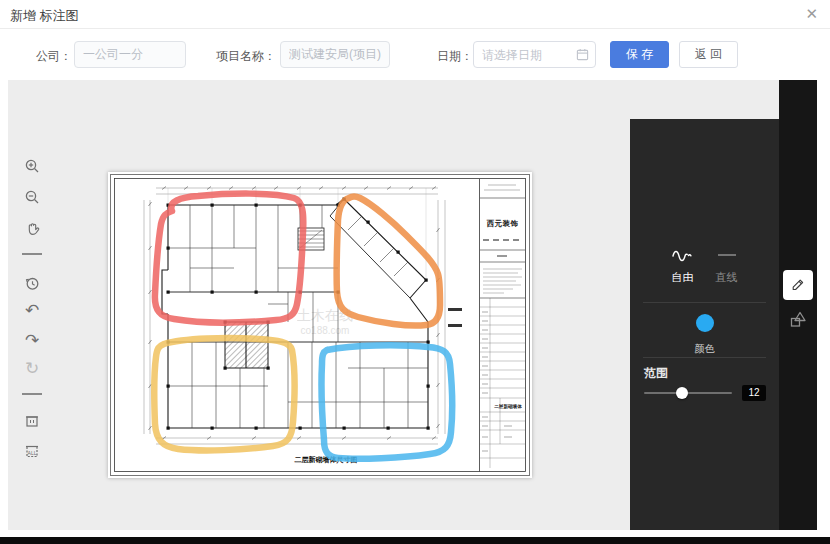  Describe the element at coordinates (54, 56) in the screenshot. I see `company-label: 公司：` at that location.